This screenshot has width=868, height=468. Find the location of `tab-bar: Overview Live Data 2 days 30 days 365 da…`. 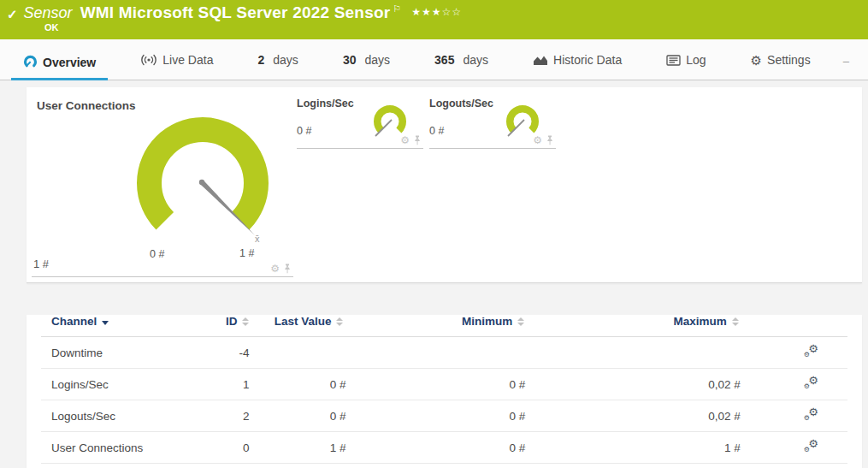

tab-bar: Overview Live Data 2 days 30 days 365 da… is located at coordinates (434, 60).